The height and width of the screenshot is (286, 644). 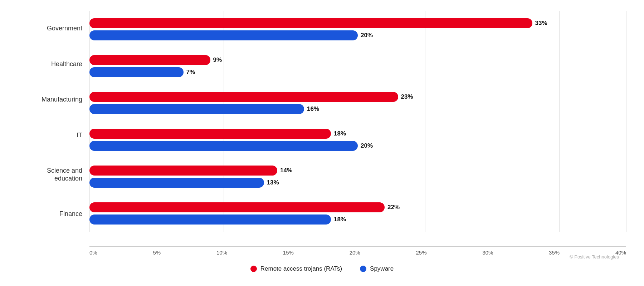 What do you see at coordinates (358, 220) in the screenshot?
I see `spyware-bar-row: 18%` at bounding box center [358, 220].